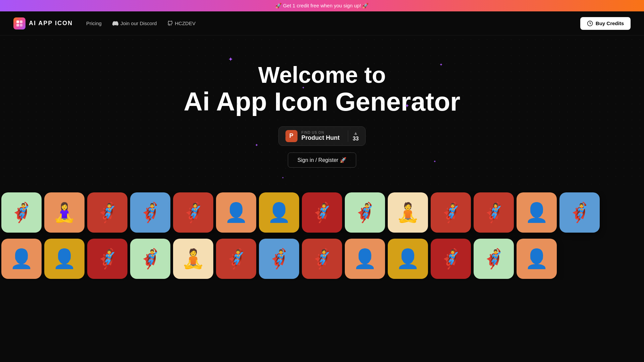 The image size is (644, 362). What do you see at coordinates (322, 160) in the screenshot?
I see `signin-button: Sign in / Register 🚀` at bounding box center [322, 160].